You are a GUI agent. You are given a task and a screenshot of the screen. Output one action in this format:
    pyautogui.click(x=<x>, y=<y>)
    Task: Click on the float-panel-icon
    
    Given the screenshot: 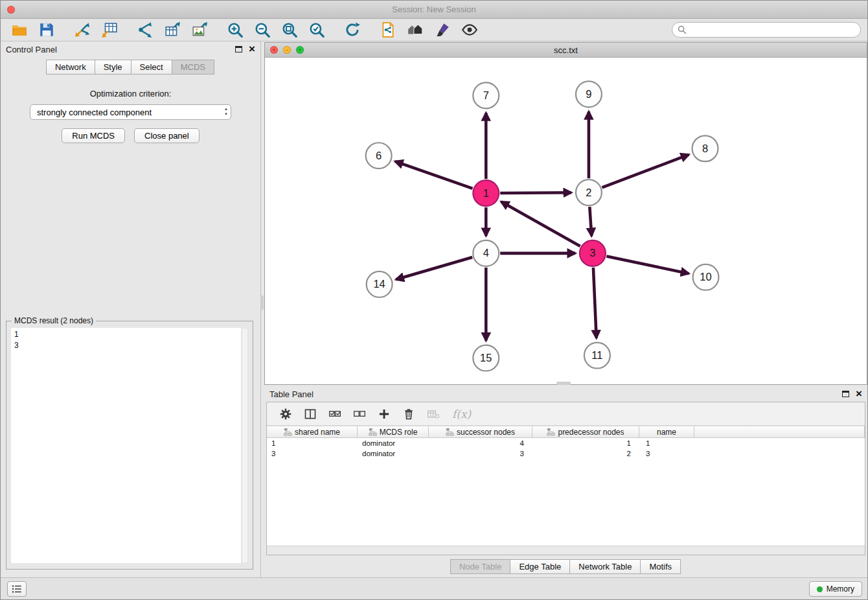 What is the action you would take?
    pyautogui.click(x=238, y=49)
    